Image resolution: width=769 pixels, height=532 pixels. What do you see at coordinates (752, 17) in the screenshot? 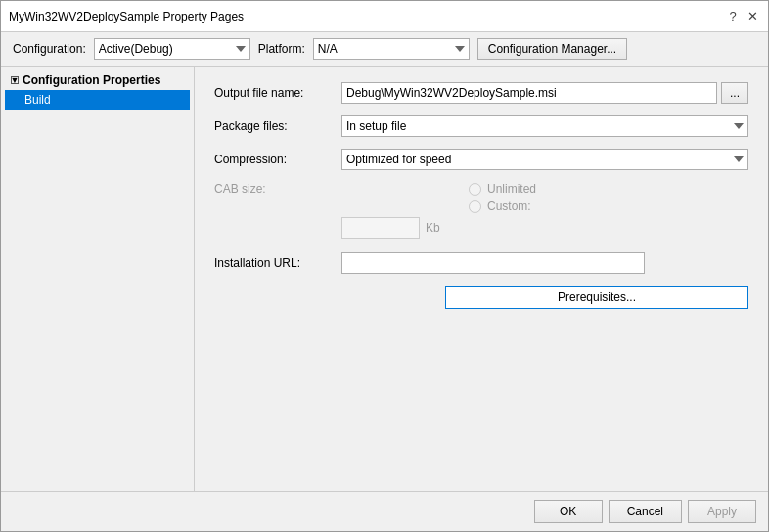
I see `close-button: ✕` at bounding box center [752, 17].